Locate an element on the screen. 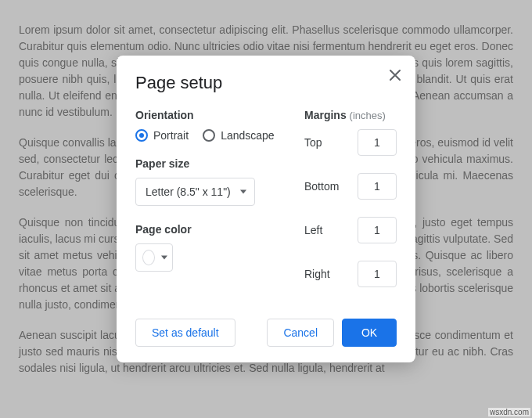  color-swatch-icon is located at coordinates (149, 258).